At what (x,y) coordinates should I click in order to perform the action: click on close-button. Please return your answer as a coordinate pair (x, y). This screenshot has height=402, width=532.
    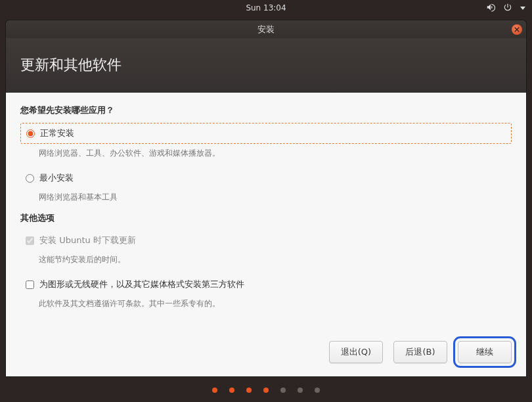
    Looking at the image, I should click on (517, 30).